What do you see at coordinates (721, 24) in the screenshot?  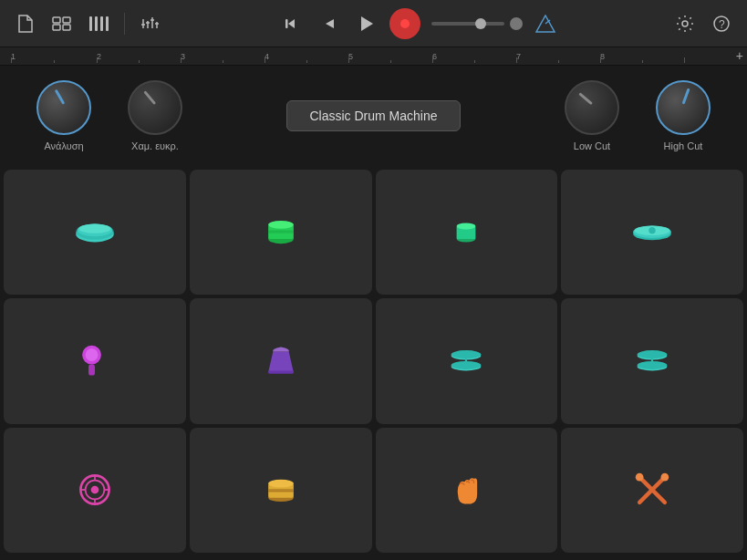 I see `help-icon: ?` at bounding box center [721, 24].